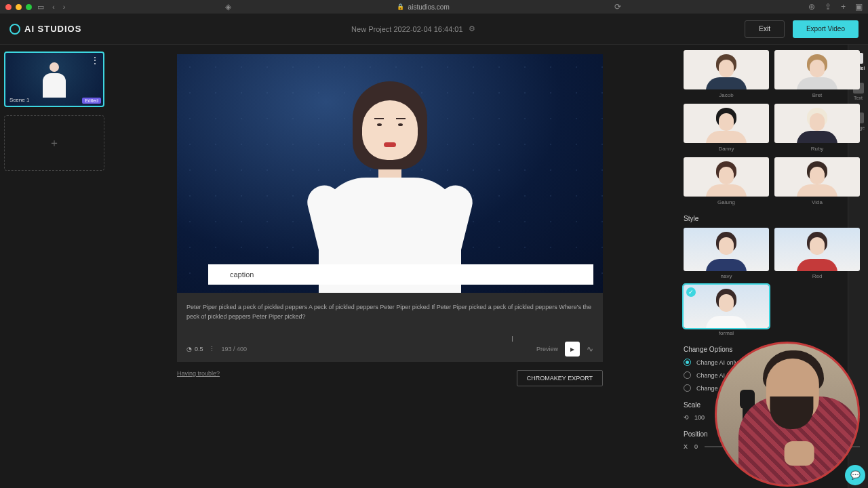 Image resolution: width=868 pixels, height=488 pixels. Describe the element at coordinates (434, 29) in the screenshot. I see `app-header: AI STUDIOS New Project 2022-02-04 16:44:…` at that location.